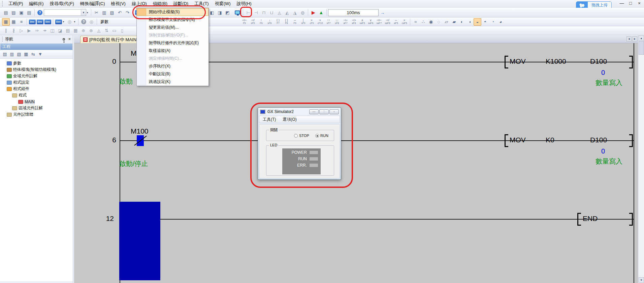 The width and height of the screenshot is (644, 283). I want to click on toolbar-icon: ↠, so click(44, 31).